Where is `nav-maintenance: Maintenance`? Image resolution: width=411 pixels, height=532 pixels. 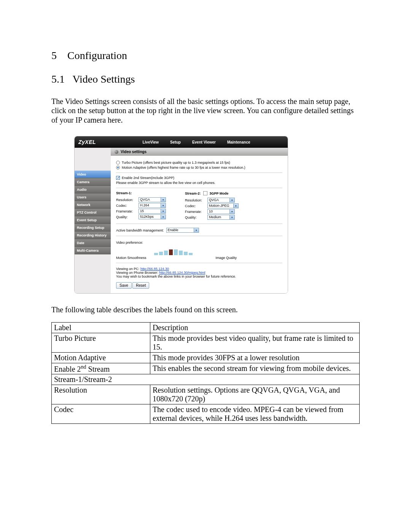 nav-maintenance: Maintenance is located at coordinates (239, 142).